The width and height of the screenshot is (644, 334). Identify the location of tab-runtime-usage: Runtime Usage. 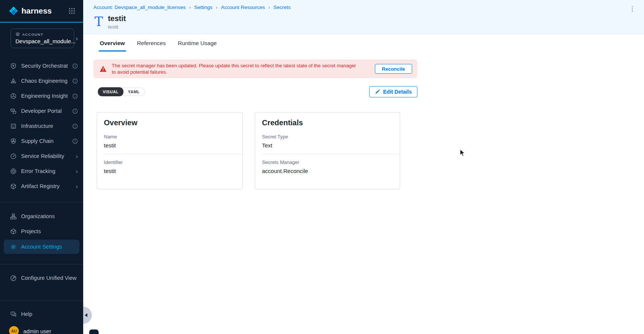
(197, 43).